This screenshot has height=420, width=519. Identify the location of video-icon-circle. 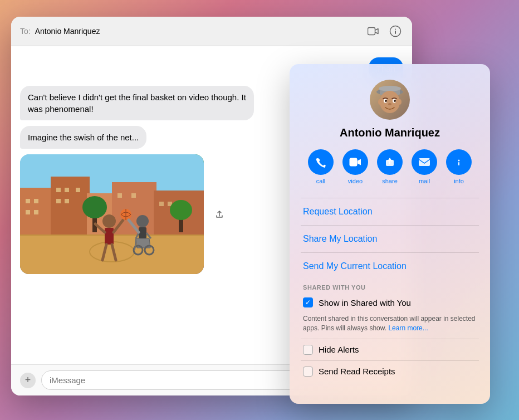
(355, 162).